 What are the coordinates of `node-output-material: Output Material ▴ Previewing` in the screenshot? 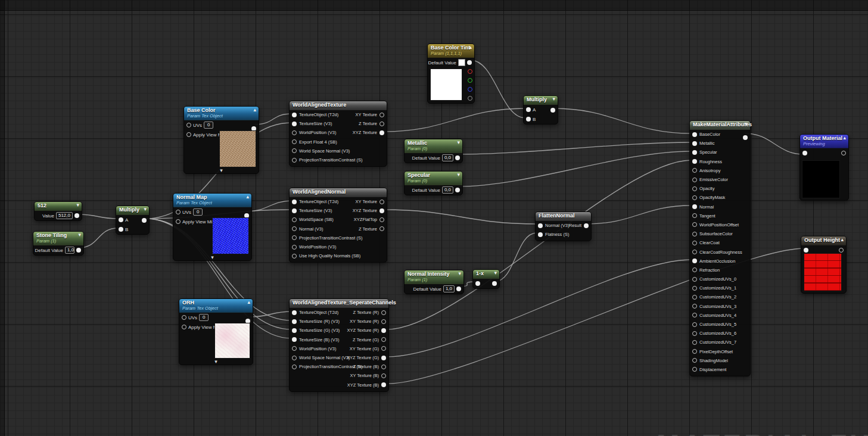 It's located at (825, 167).